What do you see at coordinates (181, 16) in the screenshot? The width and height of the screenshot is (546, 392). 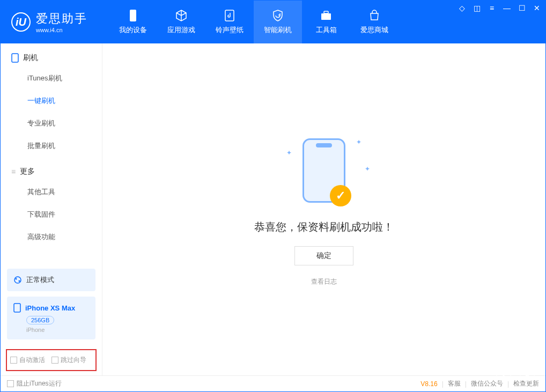 I see `cube-icon` at bounding box center [181, 16].